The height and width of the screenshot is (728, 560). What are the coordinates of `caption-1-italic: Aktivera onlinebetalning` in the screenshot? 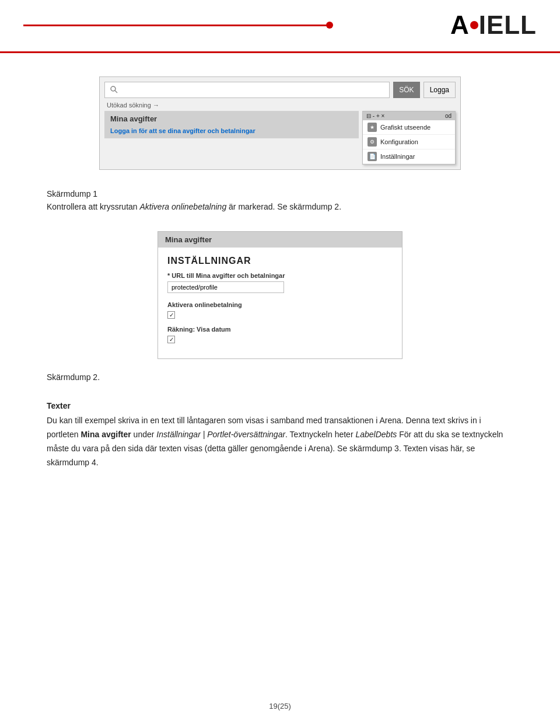 It's located at (183, 207).